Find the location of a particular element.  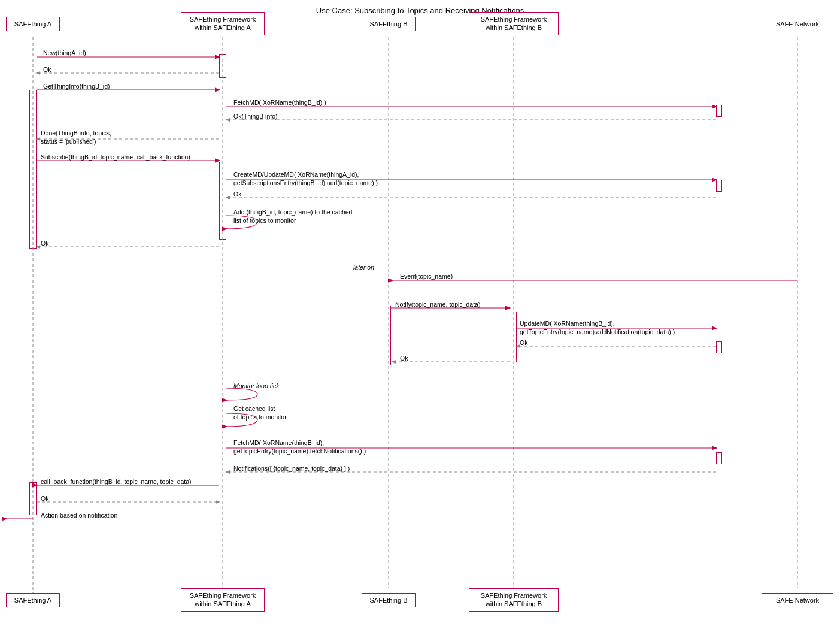

lifeline-box-a-bottom: SAFEthing A is located at coordinates (33, 600).